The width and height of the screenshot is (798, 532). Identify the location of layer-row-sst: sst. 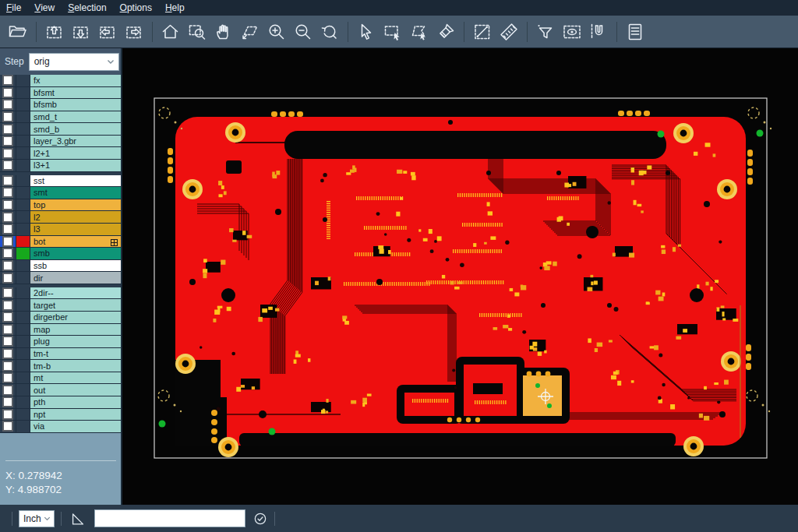
(61, 181).